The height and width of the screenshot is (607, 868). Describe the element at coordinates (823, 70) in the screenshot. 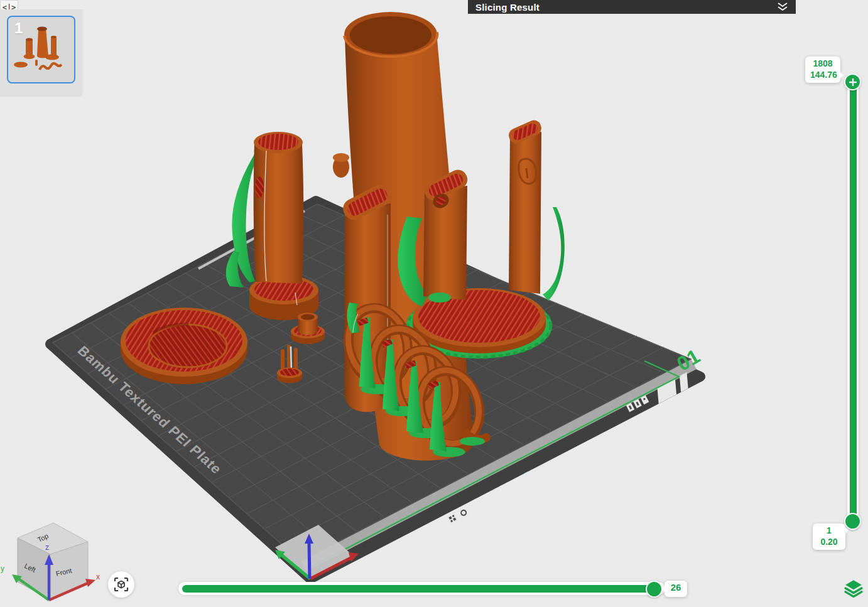

I see `layer-slider-max-tooltip: 1808 144.76` at that location.